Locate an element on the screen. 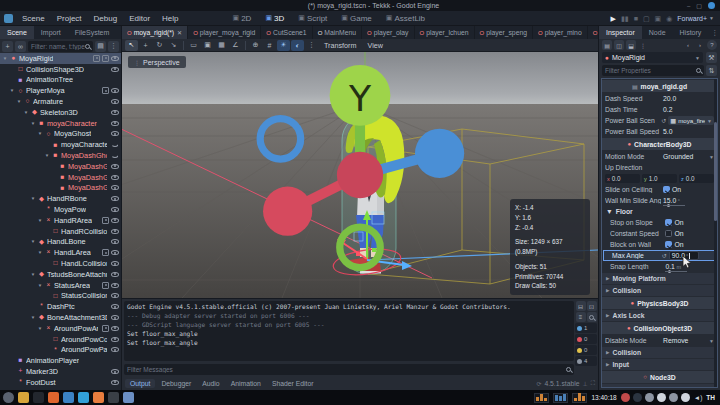  save-resource-button: ⬓ is located at coordinates (631, 45).